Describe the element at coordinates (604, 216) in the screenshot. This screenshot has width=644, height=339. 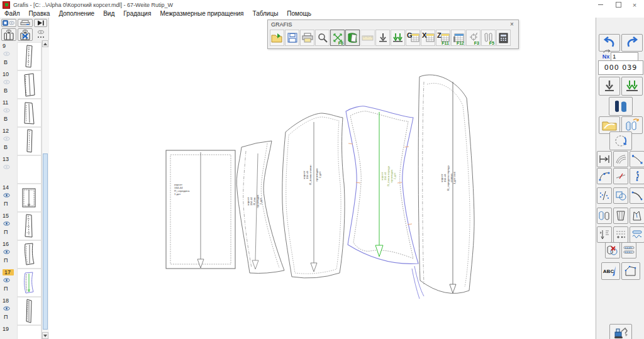
I see `dart-pieces-button` at that location.